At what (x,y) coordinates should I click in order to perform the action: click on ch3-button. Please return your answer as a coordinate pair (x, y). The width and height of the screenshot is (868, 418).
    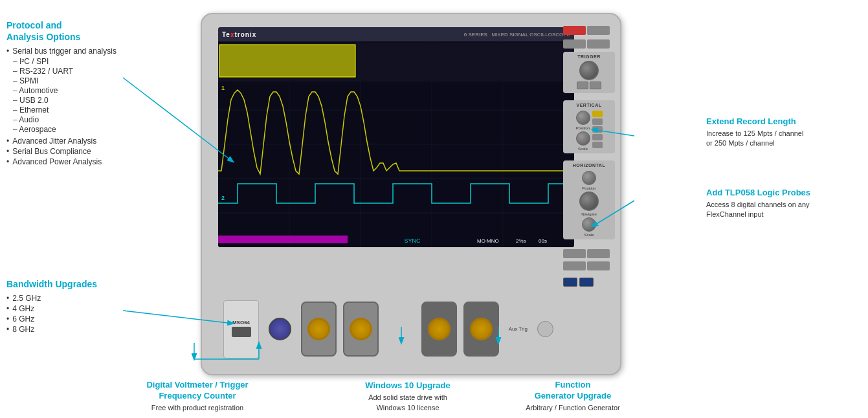
    Looking at the image, I should click on (597, 129).